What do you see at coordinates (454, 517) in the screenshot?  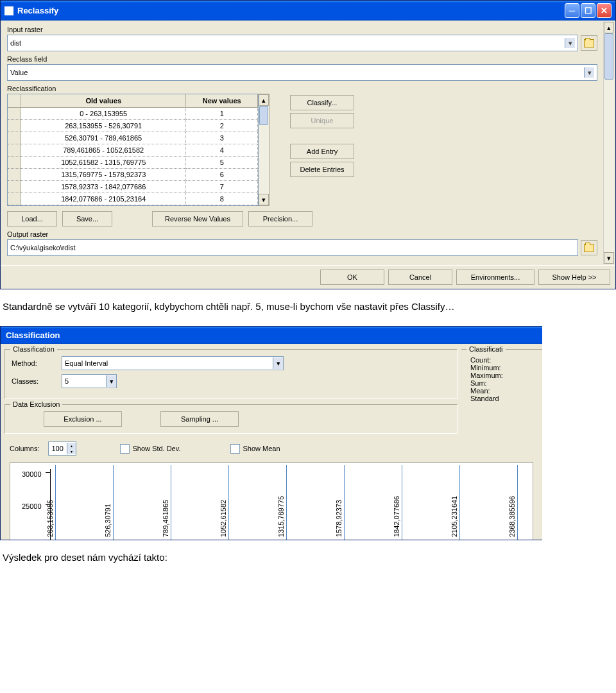 I see `break-label: 2105,231641` at bounding box center [454, 517].